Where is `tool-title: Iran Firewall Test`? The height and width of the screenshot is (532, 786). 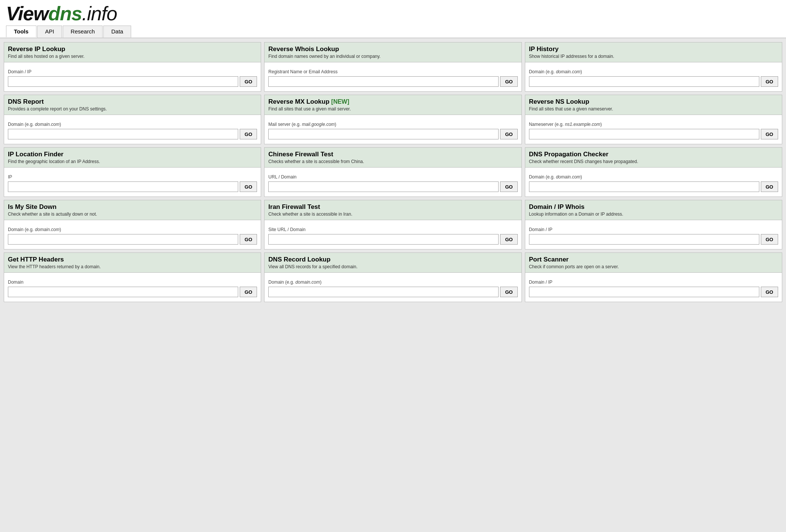 tool-title: Iran Firewall Test is located at coordinates (393, 207).